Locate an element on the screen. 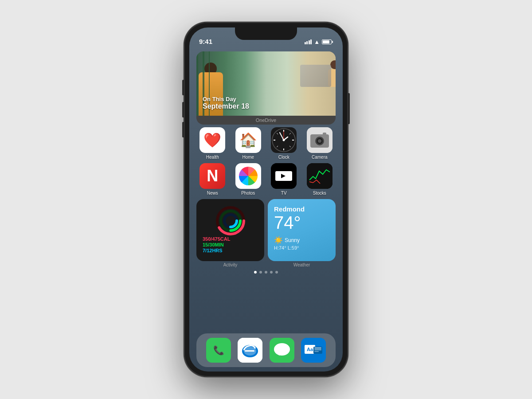  signal-icon is located at coordinates (309, 42).